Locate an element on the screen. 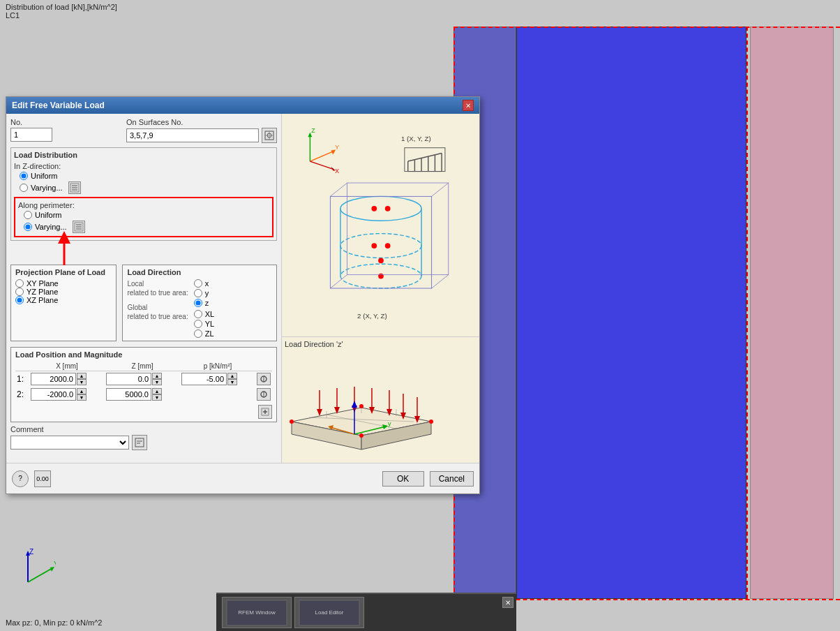 The image size is (840, 631). dialog-footer: ? 0.00 OK Cancel is located at coordinates (243, 478).